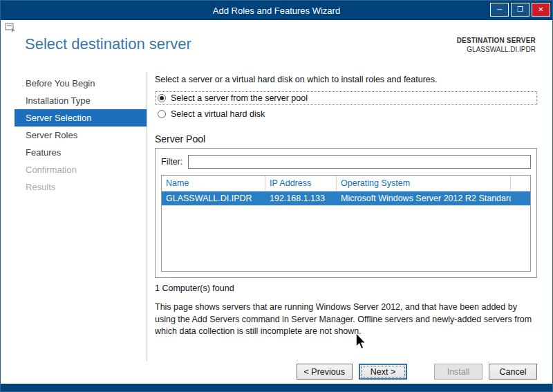 The height and width of the screenshot is (392, 553). I want to click on bottom-accent-bar, so click(276, 387).